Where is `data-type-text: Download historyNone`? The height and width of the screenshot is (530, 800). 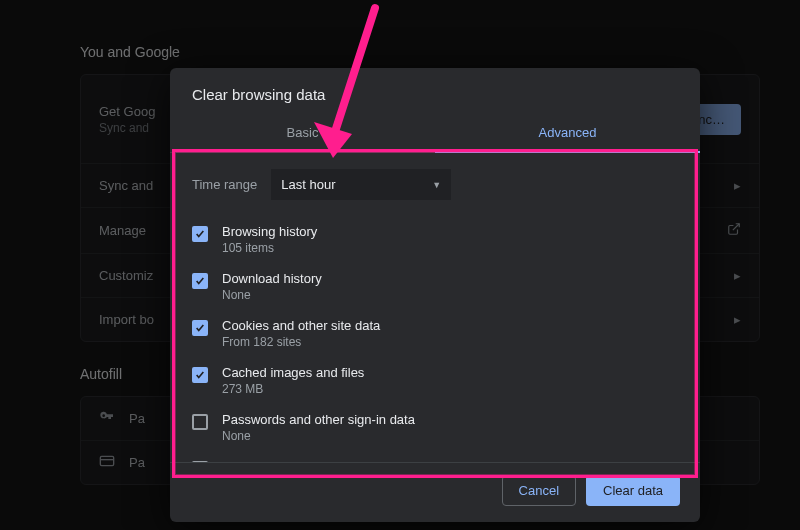
data-type-text: Download historyNone is located at coordinates (272, 286).